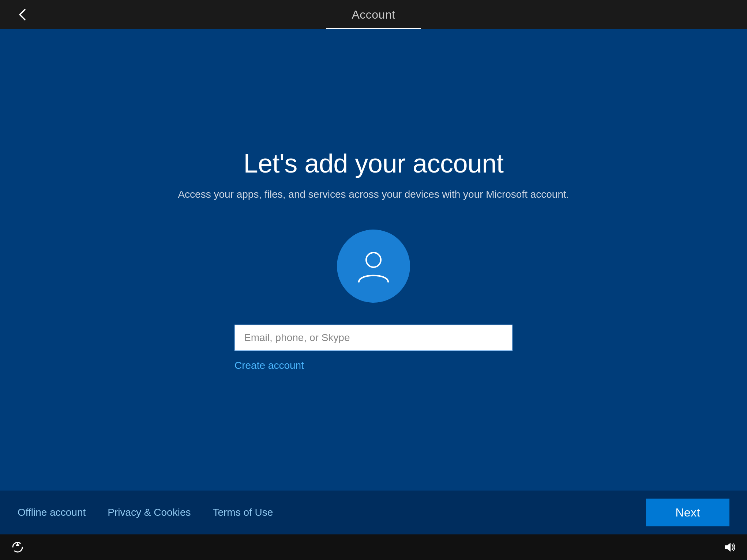  I want to click on loading-icon, so click(18, 547).